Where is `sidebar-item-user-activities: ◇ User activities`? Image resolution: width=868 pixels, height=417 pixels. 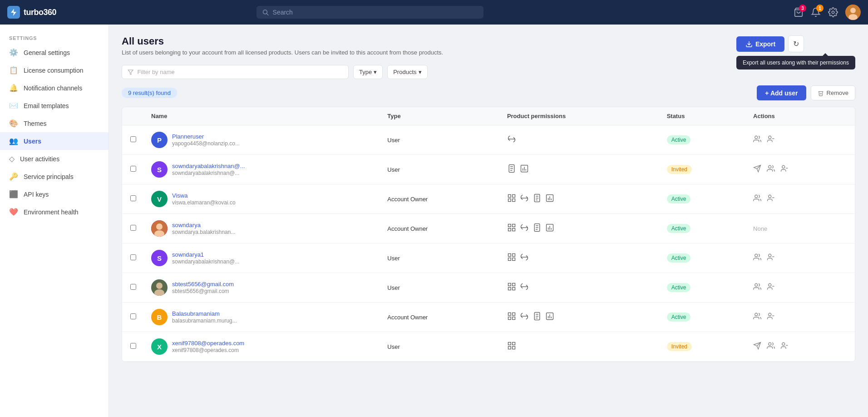
sidebar-item-user-activities: ◇ User activities is located at coordinates (54, 159).